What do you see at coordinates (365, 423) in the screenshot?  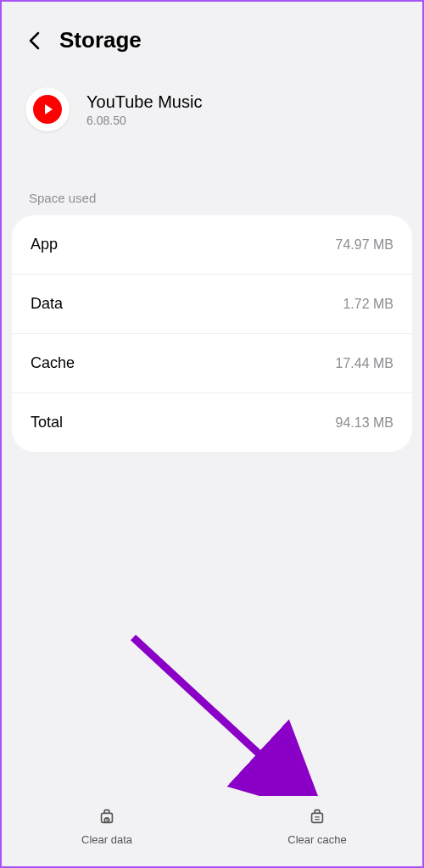 I see `storage-value: 94.13 MB` at bounding box center [365, 423].